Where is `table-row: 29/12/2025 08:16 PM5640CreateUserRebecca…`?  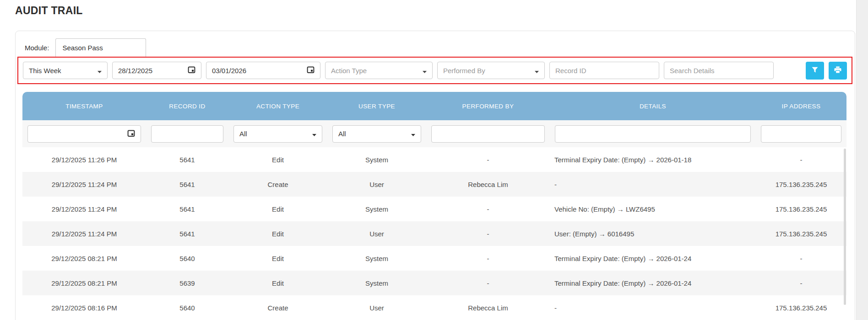
table-row: 29/12/2025 08:16 PM5640CreateUserRebecca… is located at coordinates (434, 308).